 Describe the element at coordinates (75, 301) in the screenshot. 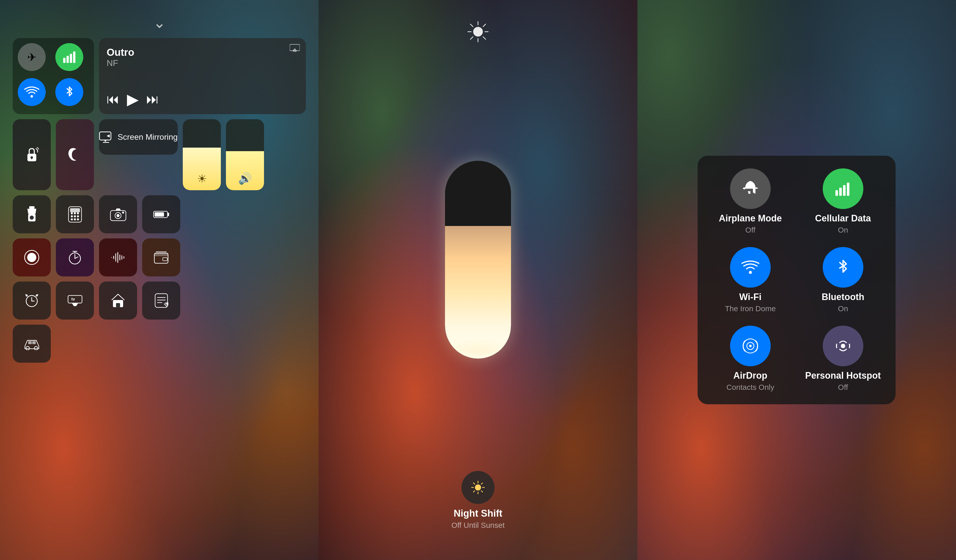

I see `apple-tv-icon: tv` at that location.